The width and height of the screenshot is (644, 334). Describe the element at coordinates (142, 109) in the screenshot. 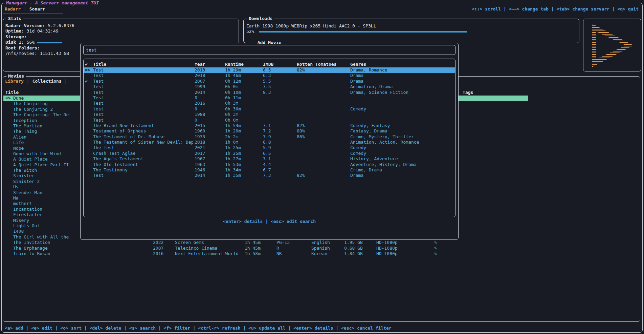

I see `cell-title: test` at that location.